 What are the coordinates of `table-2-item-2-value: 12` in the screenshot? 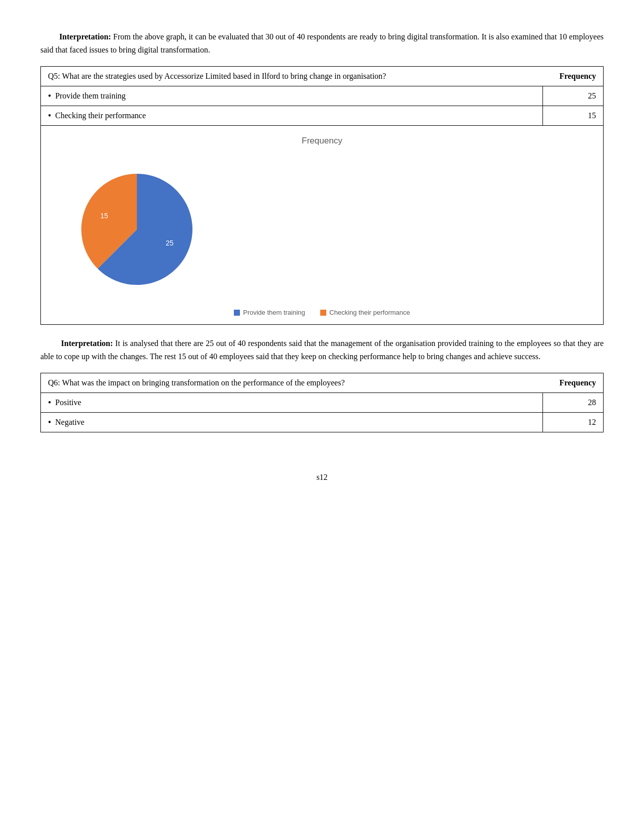 It's located at (573, 422).